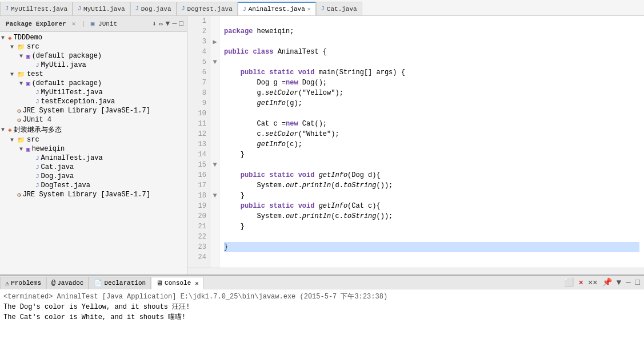  What do you see at coordinates (94, 65) in the screenshot?
I see `tree-item: JMyUtil.java` at bounding box center [94, 65].